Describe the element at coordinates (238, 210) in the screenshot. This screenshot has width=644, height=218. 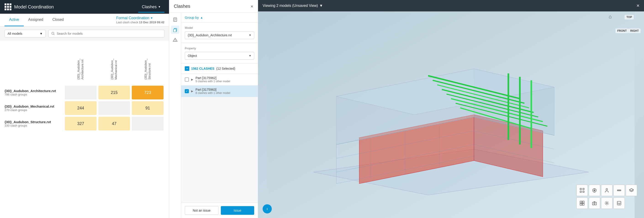
I see `issue-button: Issue` at that location.